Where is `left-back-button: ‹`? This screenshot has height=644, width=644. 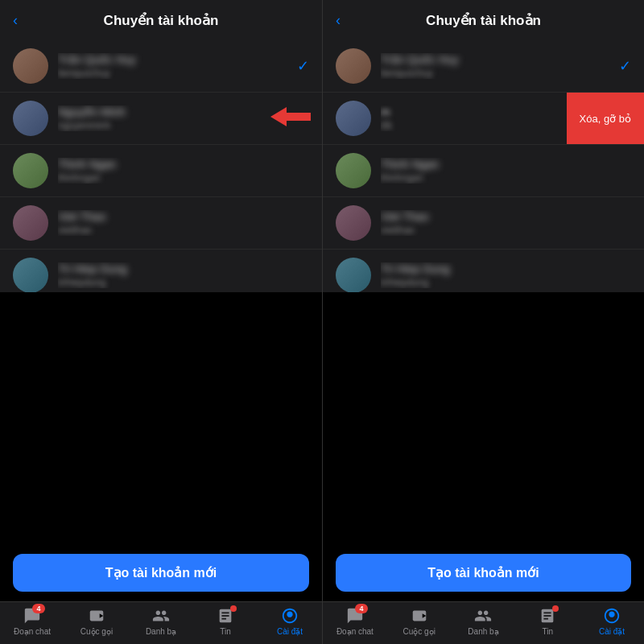 left-back-button: ‹ is located at coordinates (15, 21).